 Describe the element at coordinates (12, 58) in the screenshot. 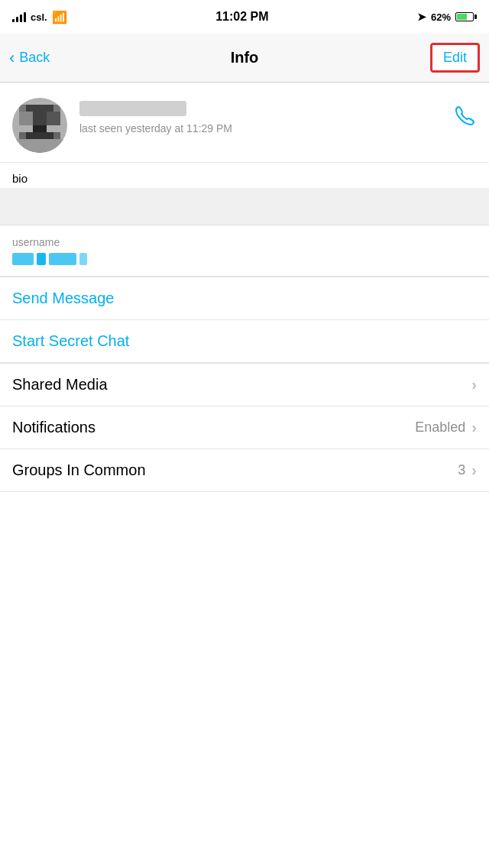

I see `back-chevron-icon: ‹` at that location.